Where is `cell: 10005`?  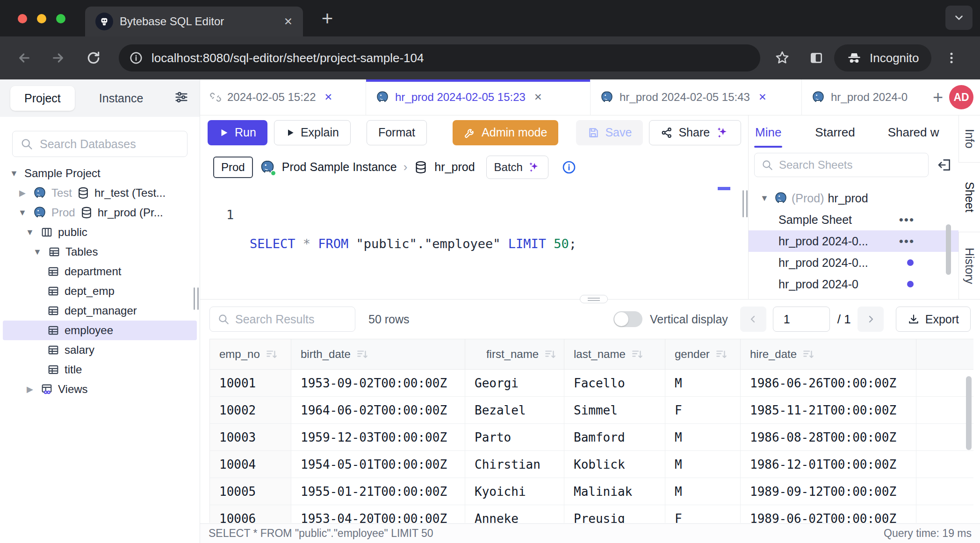 cell: 10005 is located at coordinates (251, 492).